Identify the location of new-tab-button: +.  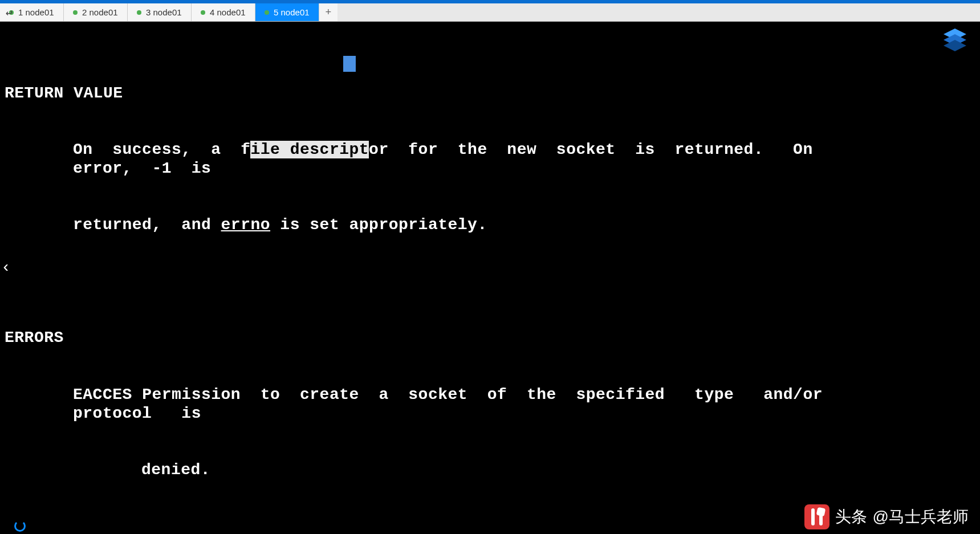
(328, 13).